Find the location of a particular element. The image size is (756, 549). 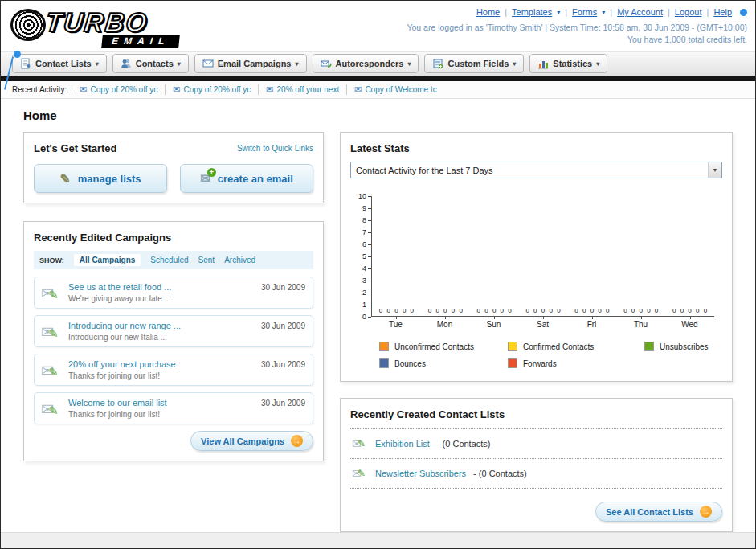

campaigns-filter-bar: SHOW: All Campaigns Scheduled Sent Archi… is located at coordinates (174, 260).